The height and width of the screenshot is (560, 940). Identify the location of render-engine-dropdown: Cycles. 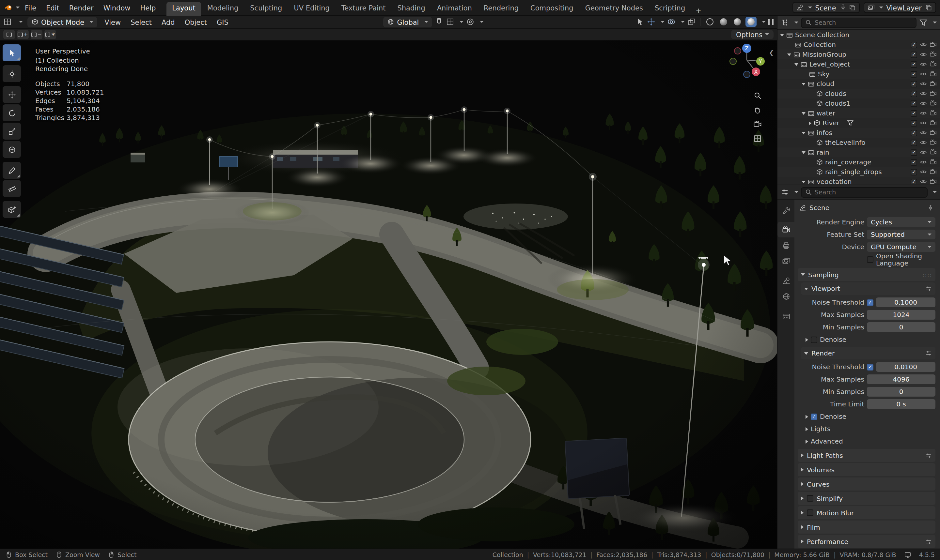
(901, 222).